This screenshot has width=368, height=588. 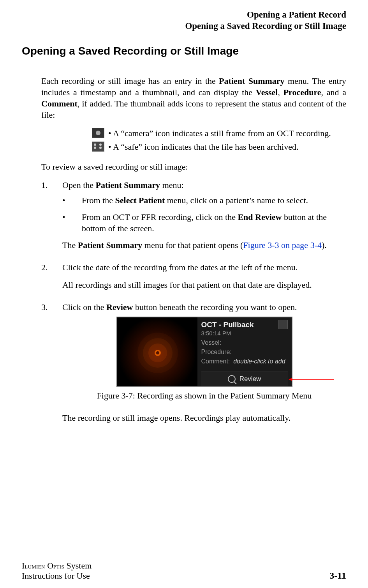 What do you see at coordinates (140, 200) in the screenshot?
I see `bold-text: Select Patient` at bounding box center [140, 200].